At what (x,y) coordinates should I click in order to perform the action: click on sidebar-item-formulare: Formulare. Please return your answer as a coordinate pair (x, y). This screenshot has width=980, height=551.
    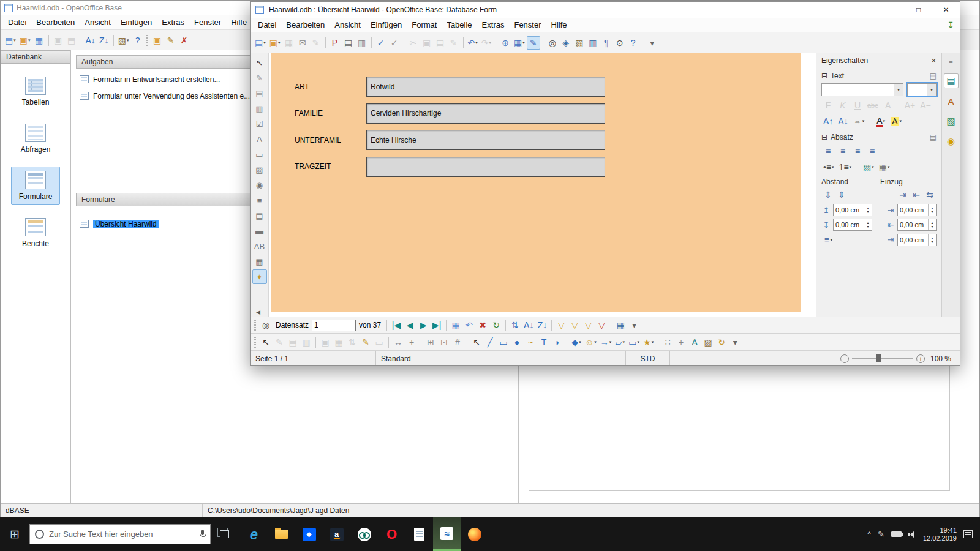
    Looking at the image, I should click on (36, 186).